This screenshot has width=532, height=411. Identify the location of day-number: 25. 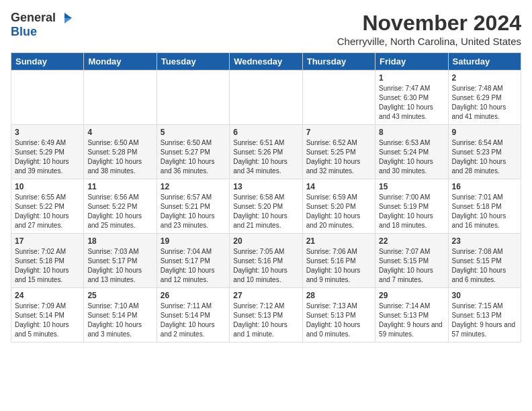
(120, 295).